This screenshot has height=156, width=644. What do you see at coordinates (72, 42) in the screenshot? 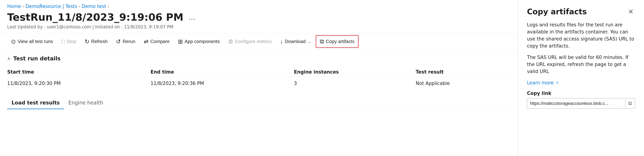
I see `stop-label: Stop` at bounding box center [72, 42].